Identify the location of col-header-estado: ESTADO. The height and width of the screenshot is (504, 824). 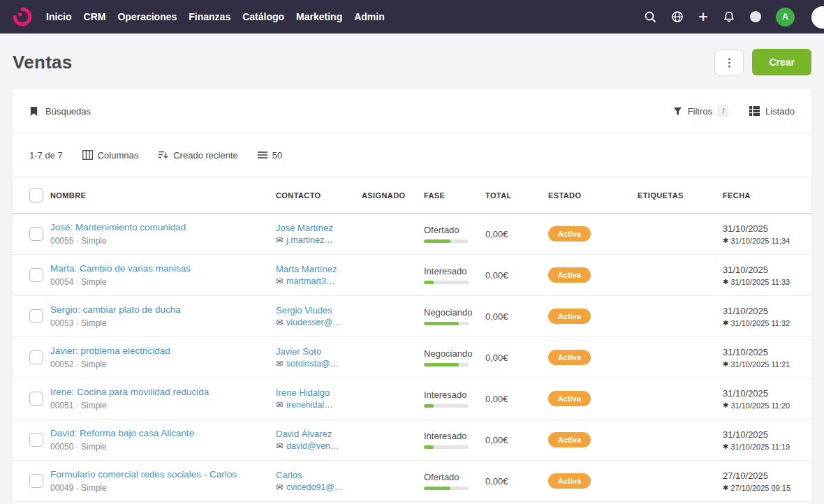
(593, 195).